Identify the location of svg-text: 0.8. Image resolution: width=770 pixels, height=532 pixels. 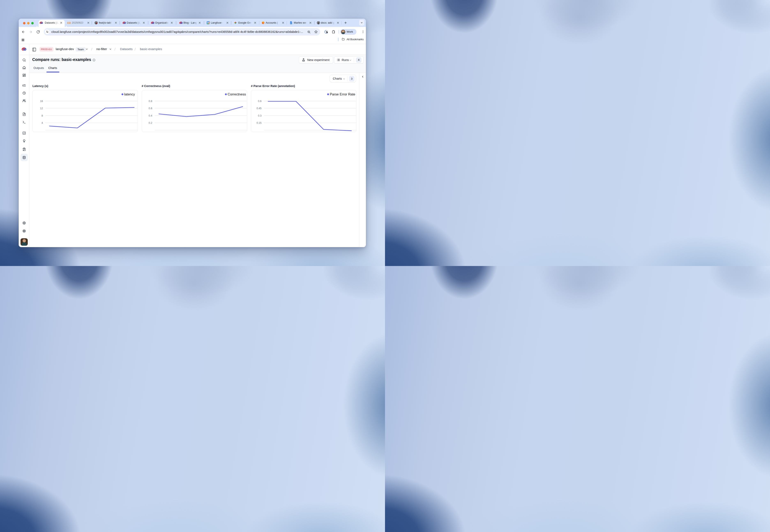
(150, 101).